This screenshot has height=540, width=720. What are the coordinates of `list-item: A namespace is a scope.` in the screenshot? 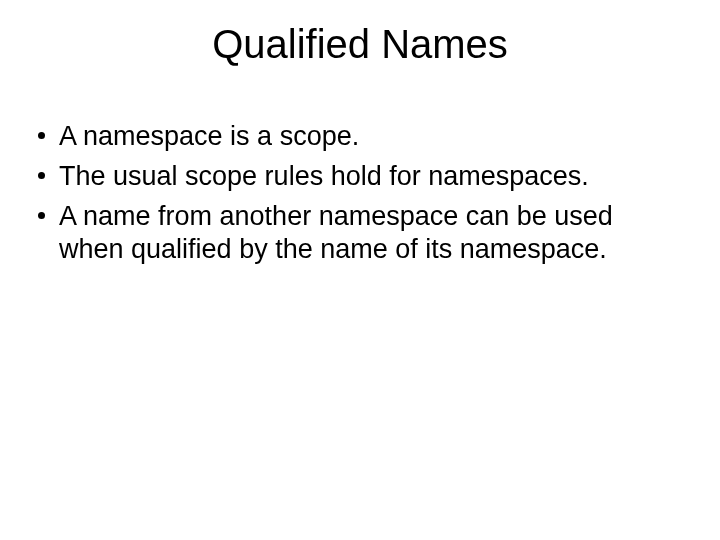 It's located at (358, 137).